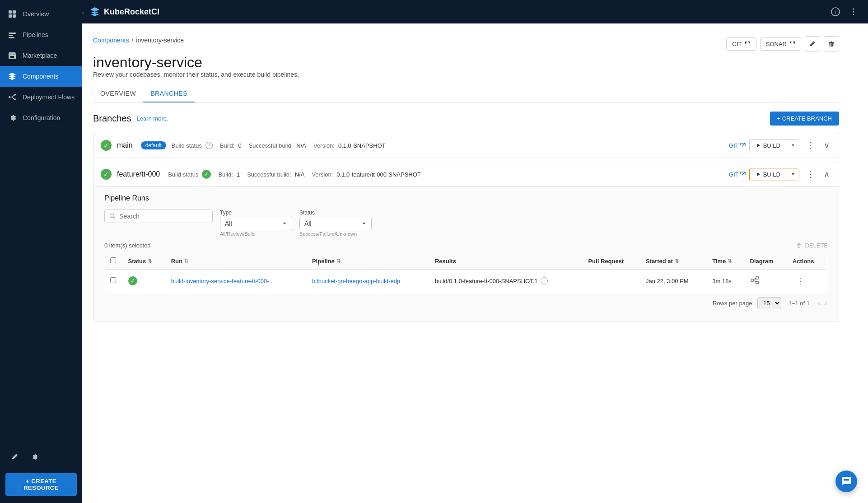 The width and height of the screenshot is (868, 503). Describe the element at coordinates (466, 118) in the screenshot. I see `branches-section-header: Branches Learn more. + CREATE BRANCH` at that location.